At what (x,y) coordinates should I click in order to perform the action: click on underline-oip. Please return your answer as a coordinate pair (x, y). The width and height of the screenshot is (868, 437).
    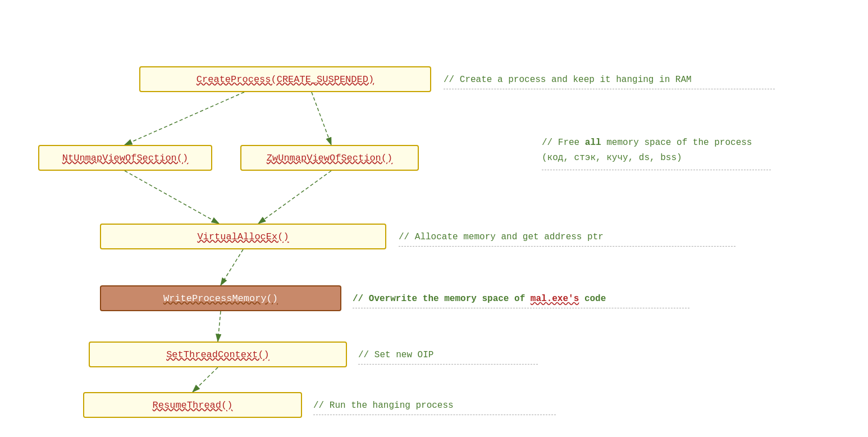
    Looking at the image, I should click on (448, 364).